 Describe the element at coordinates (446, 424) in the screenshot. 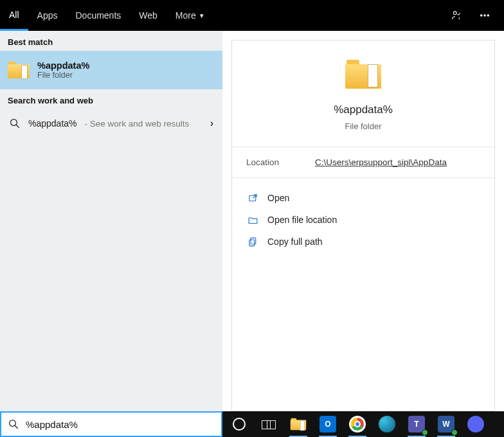

I see `taskbar-word: W` at that location.